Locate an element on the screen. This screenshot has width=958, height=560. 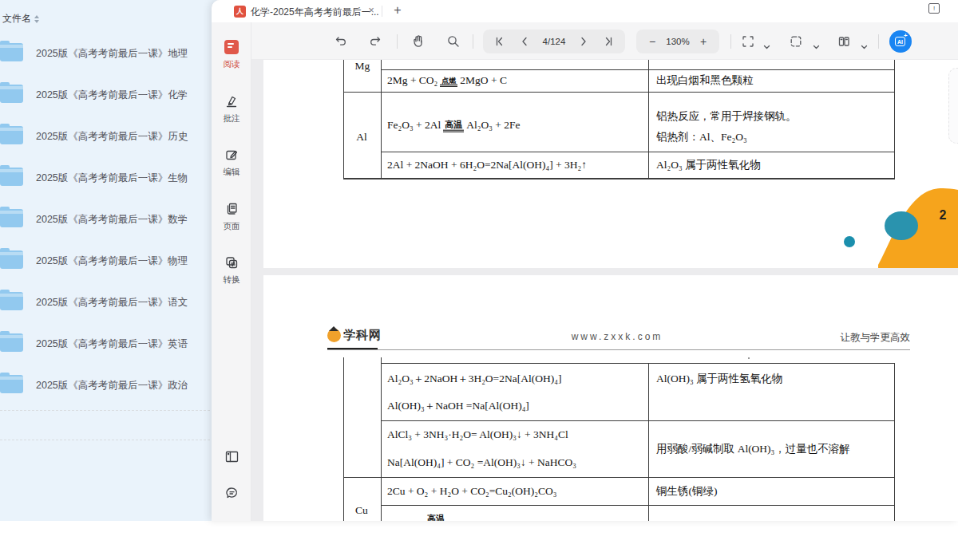
file-item-label: 2025版《高考考前最后一课》语文 is located at coordinates (112, 303).